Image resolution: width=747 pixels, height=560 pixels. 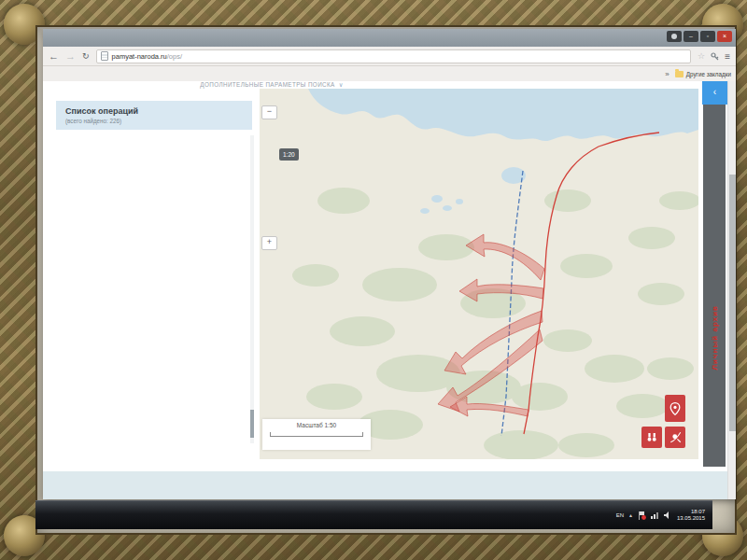 What do you see at coordinates (691, 511) in the screenshot?
I see `tray-time: 18:07` at bounding box center [691, 511].